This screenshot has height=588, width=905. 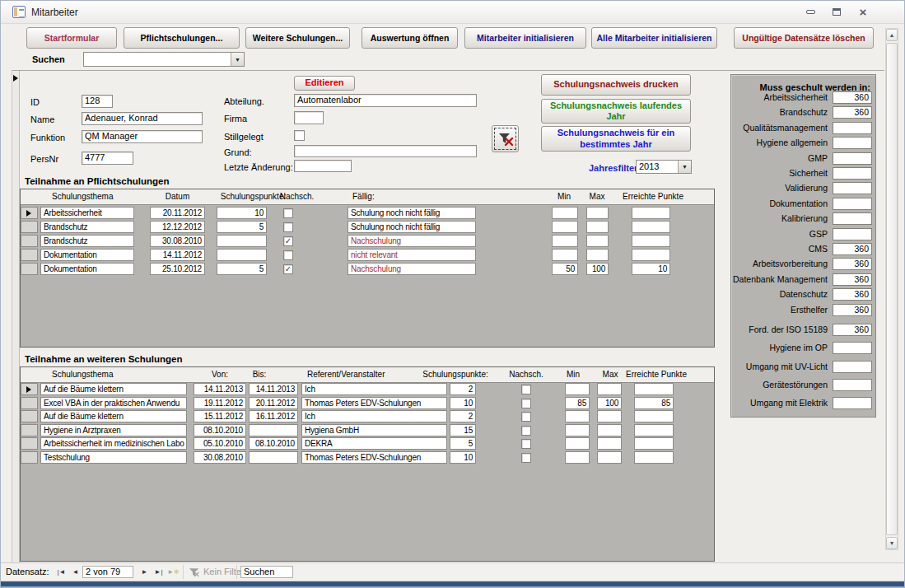 What do you see at coordinates (385, 100) in the screenshot?
I see `abteilung-field: Automatenlabor` at bounding box center [385, 100].